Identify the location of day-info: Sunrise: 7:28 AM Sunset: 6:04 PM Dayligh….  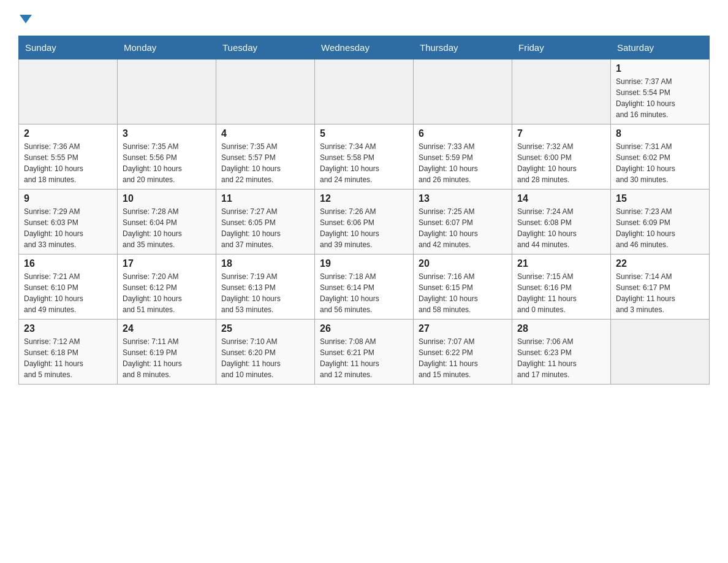
(167, 228).